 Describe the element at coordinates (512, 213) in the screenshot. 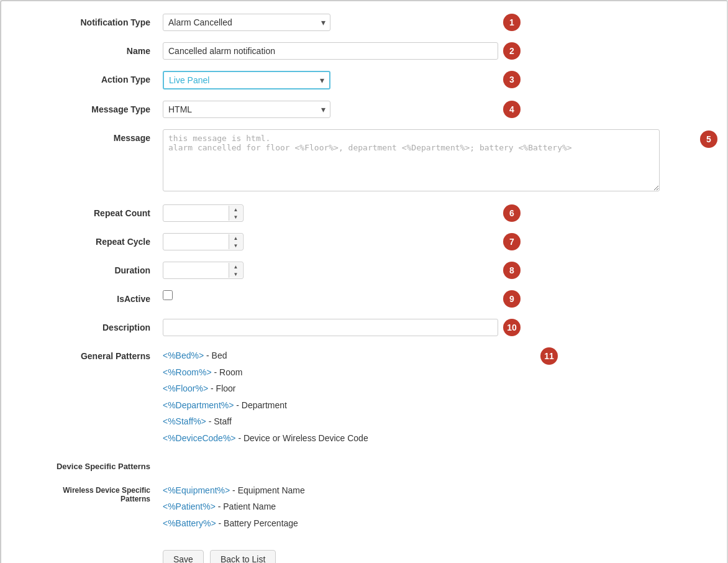

I see `badge-6: 6` at that location.